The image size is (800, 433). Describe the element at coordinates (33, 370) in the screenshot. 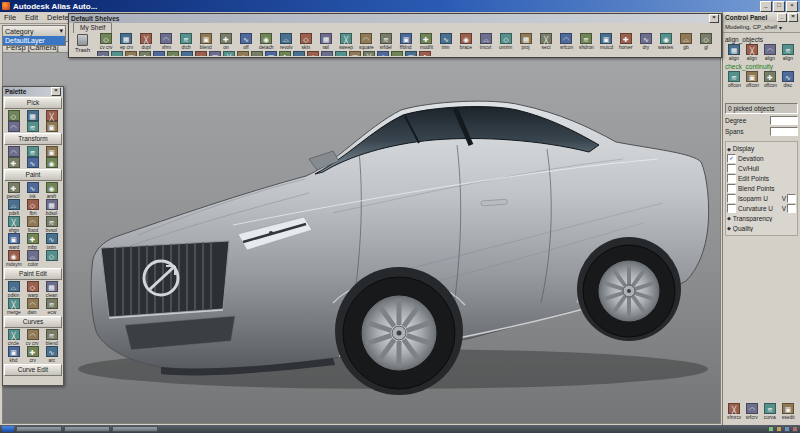

I see `palette-section-curve-edit: Curve Edit` at that location.